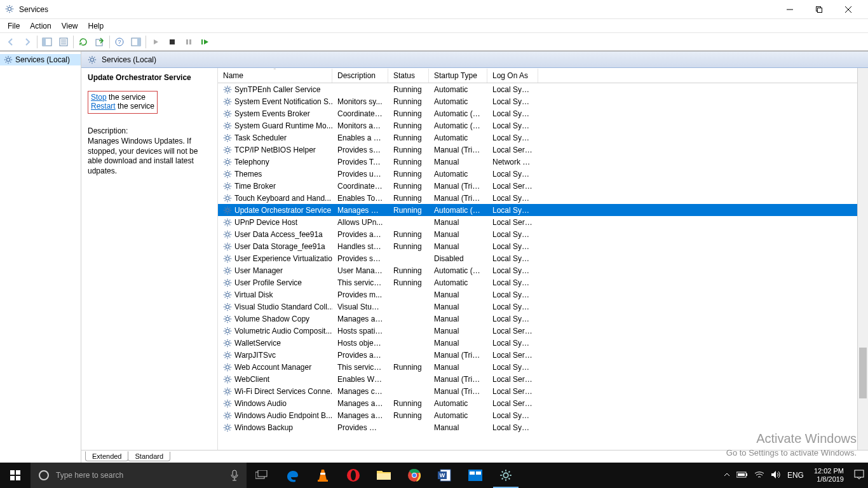 The width and height of the screenshot is (868, 488). I want to click on start-button, so click(15, 475).